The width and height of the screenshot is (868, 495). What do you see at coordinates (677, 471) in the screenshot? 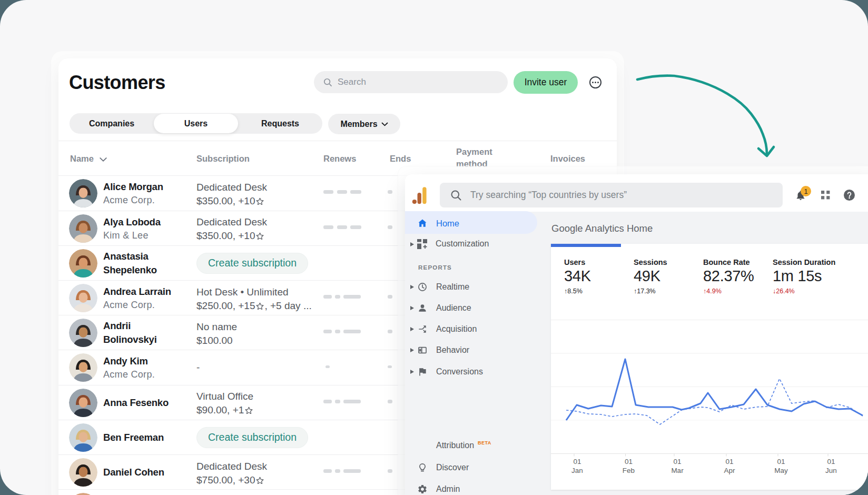
I see `svg-text: Mar` at bounding box center [677, 471].